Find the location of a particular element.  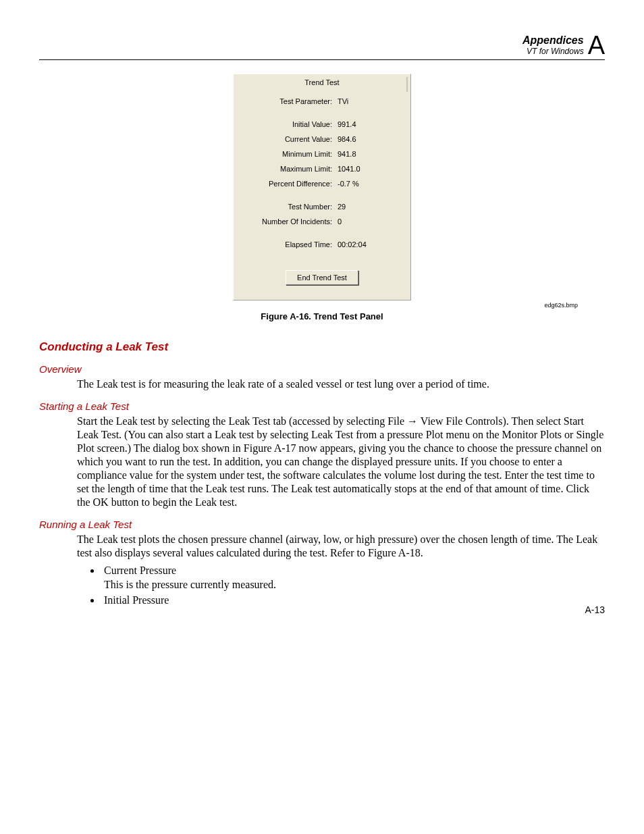

value-minimum-limit: 941.8 is located at coordinates (369, 154).